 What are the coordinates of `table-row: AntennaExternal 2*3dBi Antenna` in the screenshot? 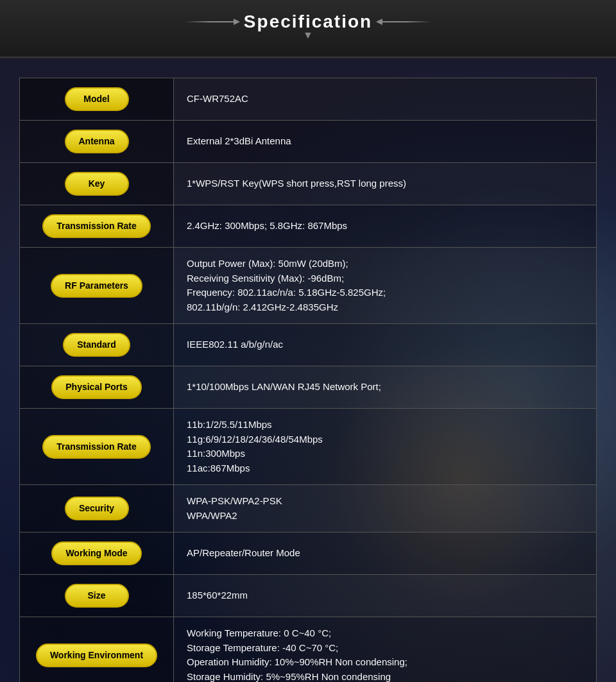 It's located at (308, 142).